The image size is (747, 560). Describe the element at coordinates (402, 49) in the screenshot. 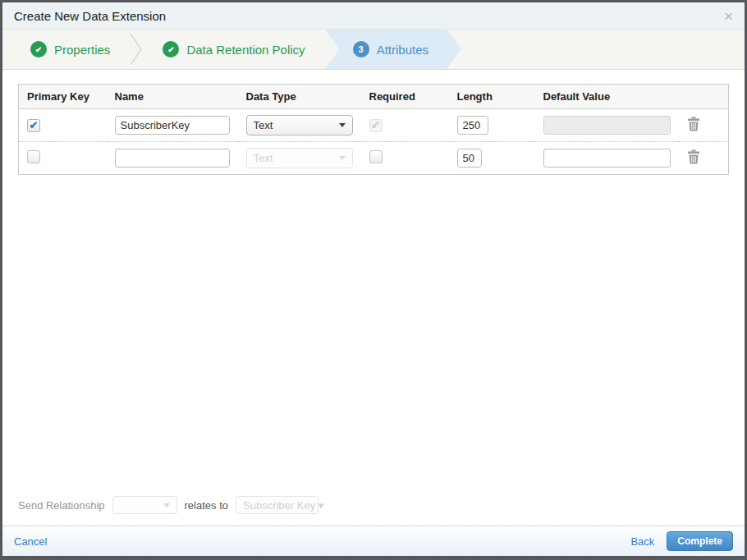

I see `step-label: Attributes` at that location.